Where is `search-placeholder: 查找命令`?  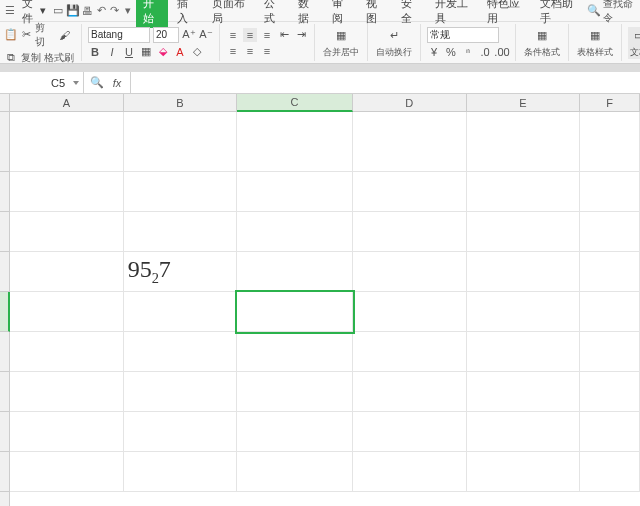 search-placeholder: 查找命令 is located at coordinates (620, 12).